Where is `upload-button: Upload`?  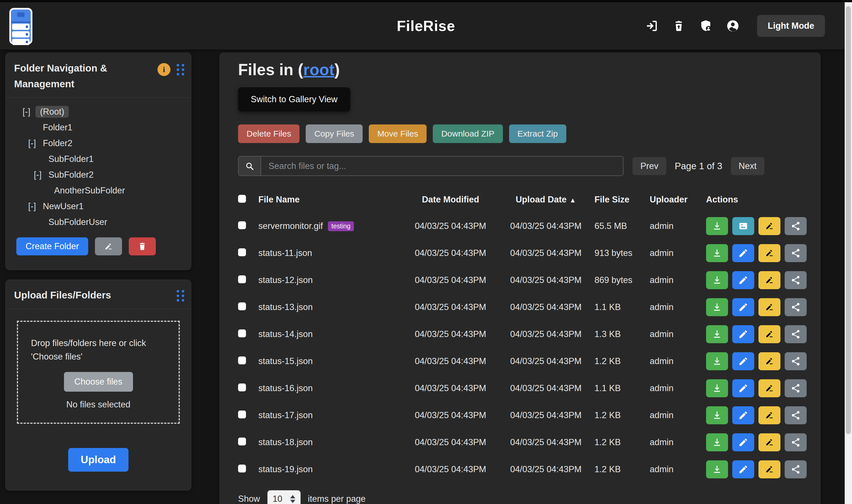 upload-button: Upload is located at coordinates (99, 460).